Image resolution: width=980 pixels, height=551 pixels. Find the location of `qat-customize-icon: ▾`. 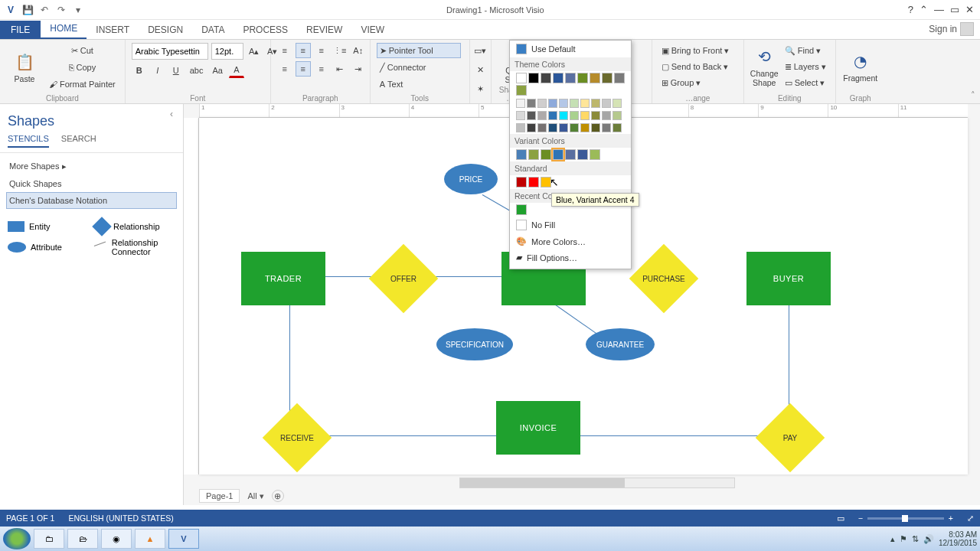

qat-customize-icon: ▾ is located at coordinates (78, 10).